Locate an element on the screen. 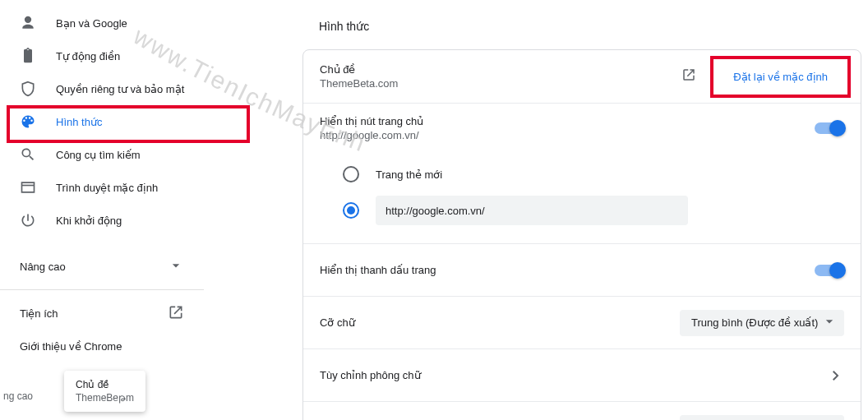 This screenshot has width=868, height=420. sidebar-item-about: Giới thiệu về Chrome is located at coordinates (102, 346).